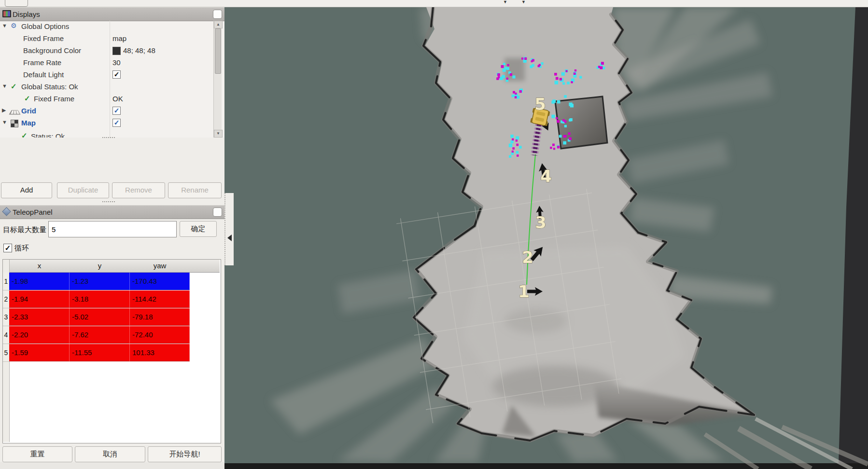  What do you see at coordinates (6, 282) in the screenshot?
I see `row-number: 1` at bounding box center [6, 282].